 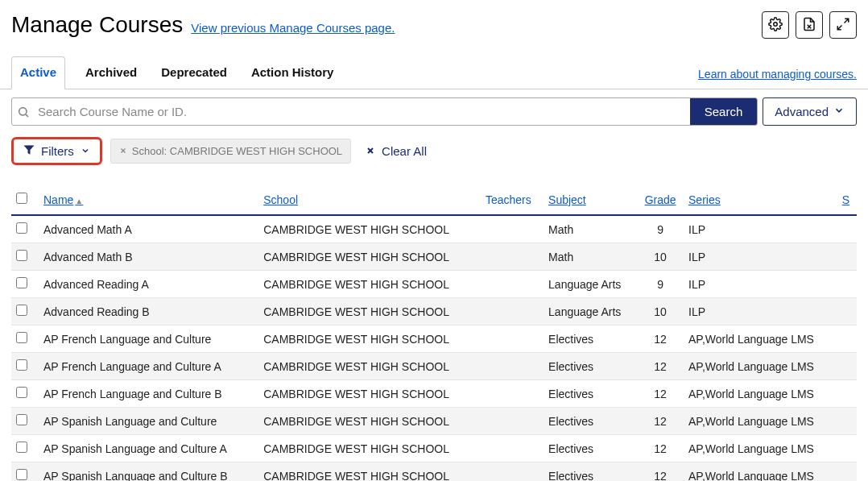 What do you see at coordinates (809, 26) in the screenshot?
I see `file-export-icon` at bounding box center [809, 26].